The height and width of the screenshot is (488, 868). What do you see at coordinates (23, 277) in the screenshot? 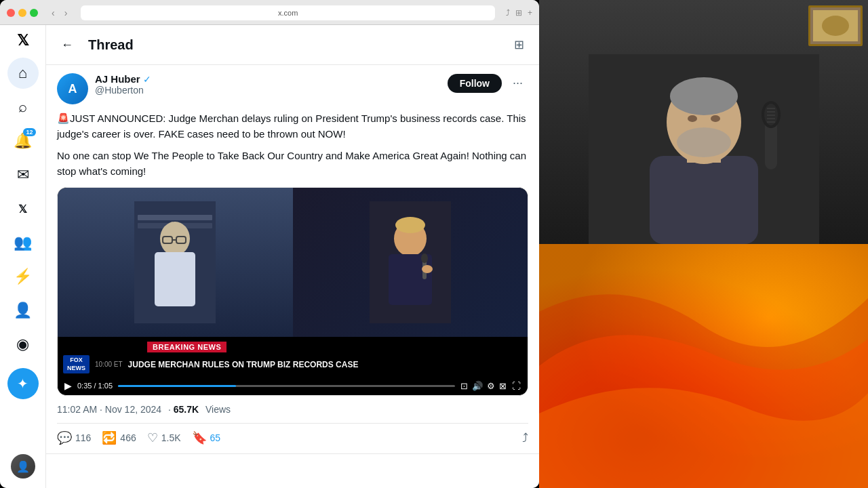
I see `sidebar-item-premium: ⚡` at bounding box center [23, 277].